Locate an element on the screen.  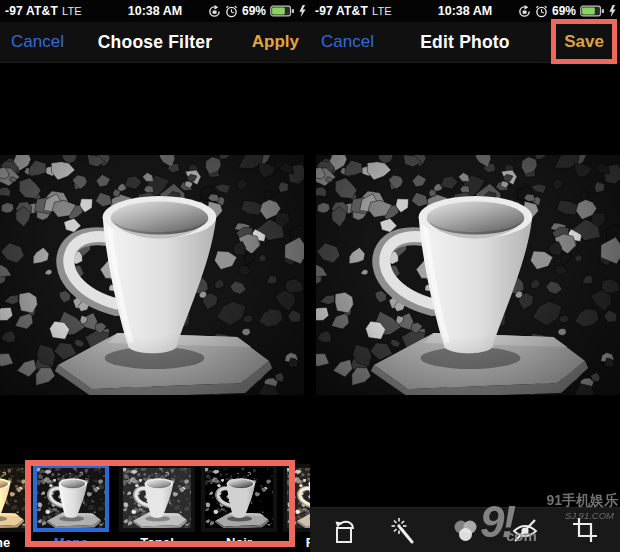
filter-item-tonal: Tonal is located at coordinates (157, 507).